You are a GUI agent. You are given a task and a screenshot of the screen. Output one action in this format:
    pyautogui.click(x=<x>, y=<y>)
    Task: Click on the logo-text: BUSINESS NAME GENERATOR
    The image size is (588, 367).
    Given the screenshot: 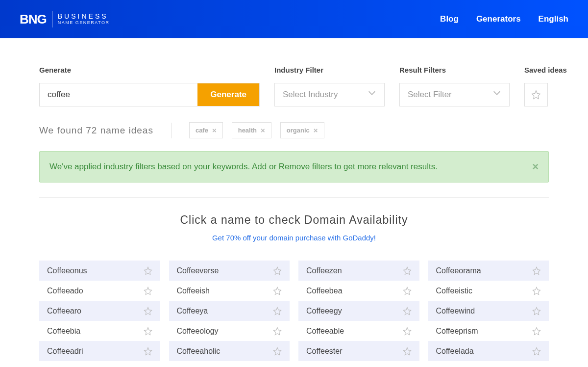 What is the action you would take?
    pyautogui.click(x=84, y=19)
    